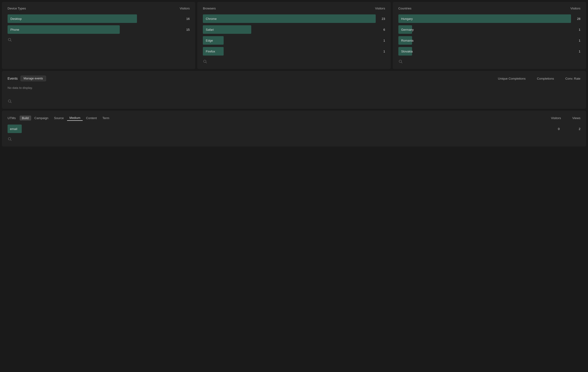 This screenshot has height=372, width=588. Describe the element at coordinates (33, 78) in the screenshot. I see `manage-events-button: Manage events` at that location.